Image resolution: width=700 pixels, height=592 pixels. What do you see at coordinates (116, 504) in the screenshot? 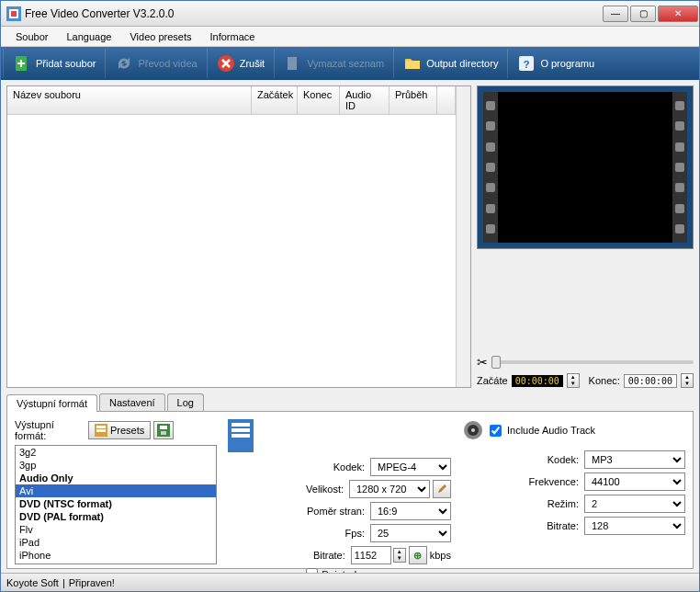
I see `format-option: DVD (NTSC format)` at bounding box center [116, 504].